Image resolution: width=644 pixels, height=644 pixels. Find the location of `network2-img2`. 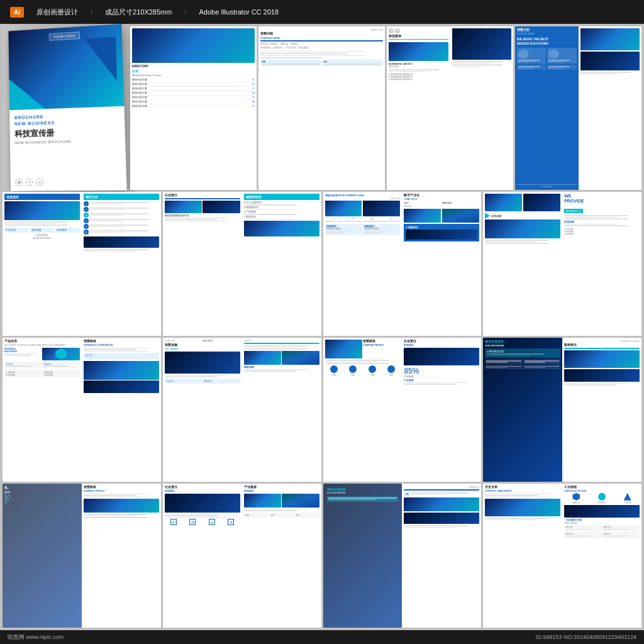

network2-img2 is located at coordinates (441, 518).